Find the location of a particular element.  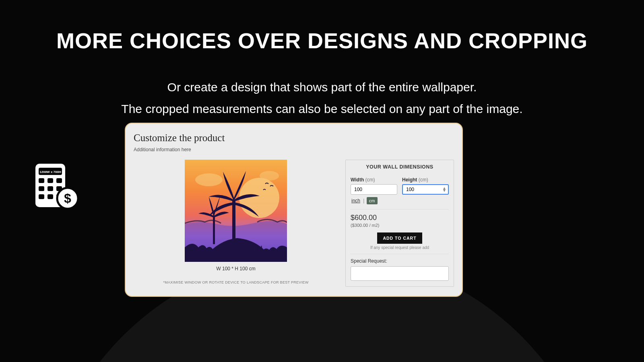

width-label: Width (cm) is located at coordinates (374, 180).